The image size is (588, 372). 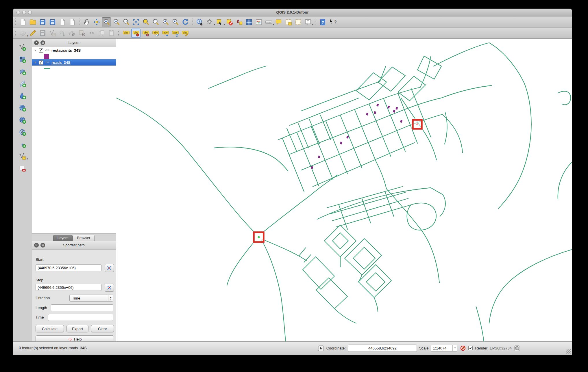 I want to click on paste-features-icon, so click(x=111, y=33).